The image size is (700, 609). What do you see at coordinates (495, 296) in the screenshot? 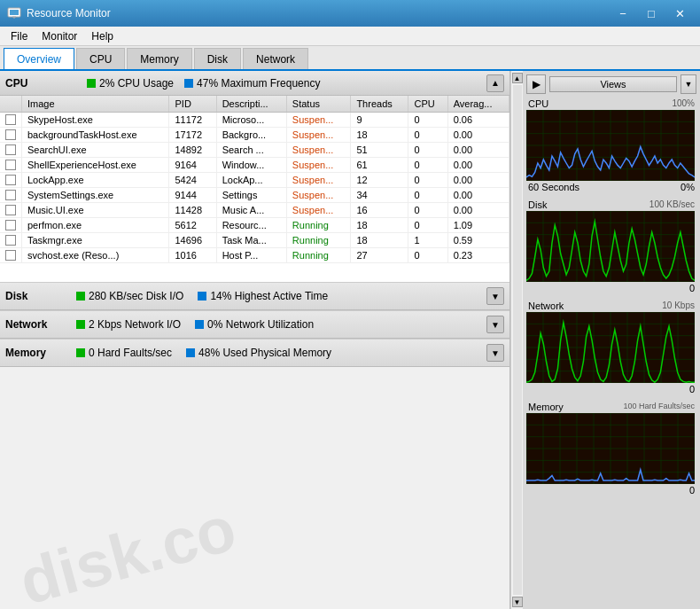
I see `disk-collapse-button: ▼` at bounding box center [495, 296].